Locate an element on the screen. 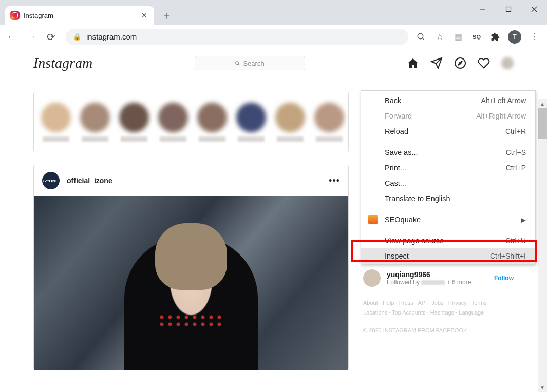 This screenshot has width=547, height=392. cm-print: Print...Ctrl+P is located at coordinates (448, 168).